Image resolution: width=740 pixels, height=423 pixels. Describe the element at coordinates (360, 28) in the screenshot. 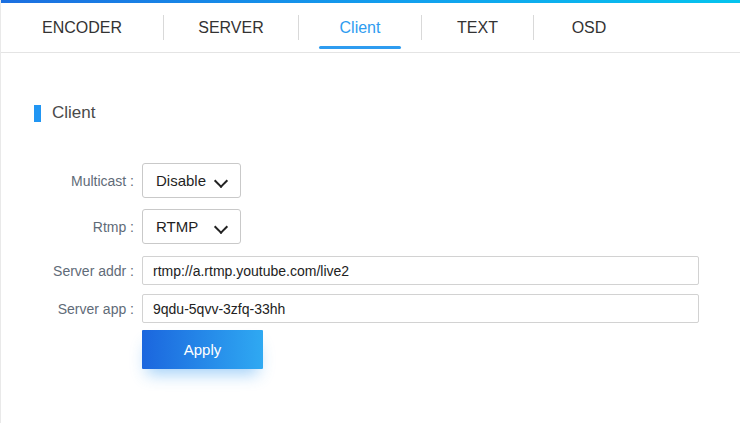

I see `tab-client: Client` at that location.